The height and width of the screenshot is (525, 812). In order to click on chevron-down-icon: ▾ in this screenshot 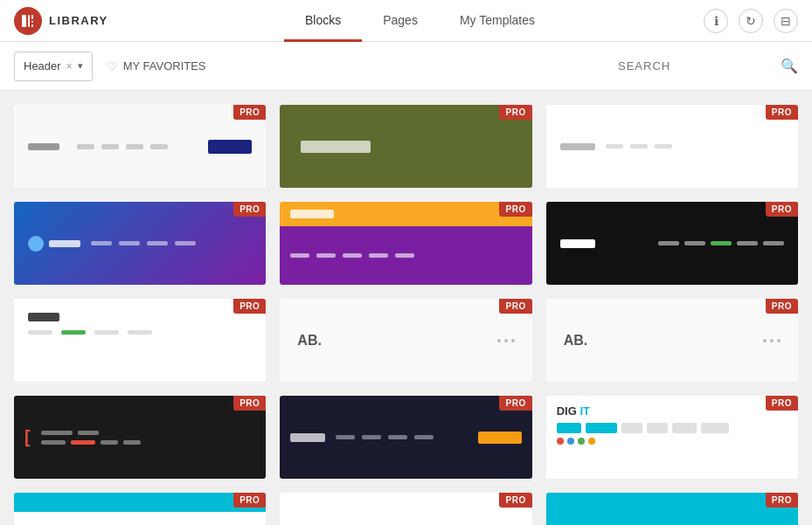, I will do `click(80, 66)`.